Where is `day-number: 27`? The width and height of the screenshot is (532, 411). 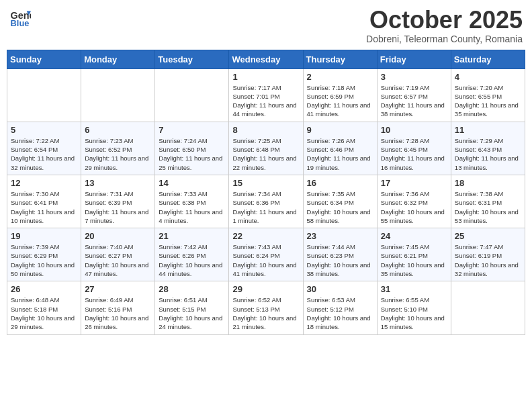 day-number: 27 is located at coordinates (118, 289).